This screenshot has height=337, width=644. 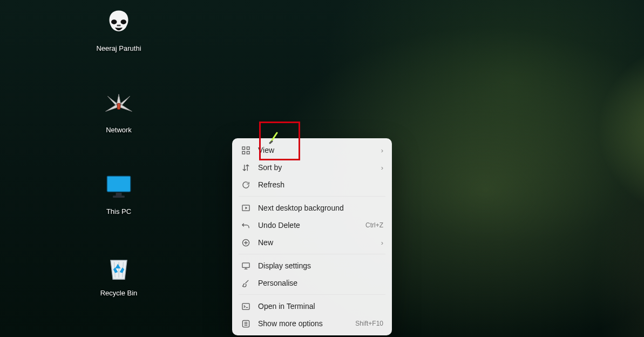 I want to click on menu-item-open-terminal: Open in Terminal, so click(x=312, y=306).